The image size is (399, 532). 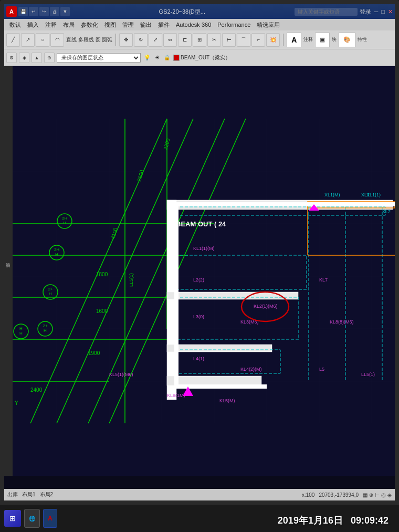 What do you see at coordinates (47, 495) in the screenshot?
I see `status-layout2: 布局2` at bounding box center [47, 495].